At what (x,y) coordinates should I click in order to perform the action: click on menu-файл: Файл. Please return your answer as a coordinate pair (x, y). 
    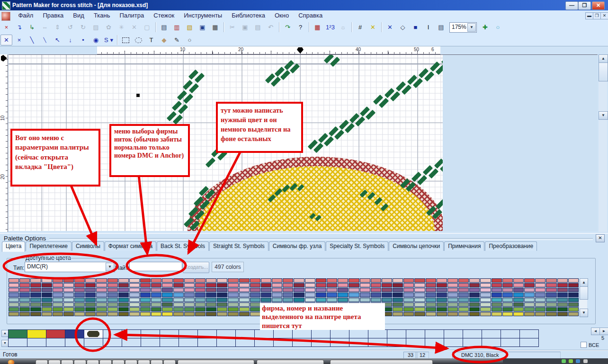
    Looking at the image, I should click on (26, 16).